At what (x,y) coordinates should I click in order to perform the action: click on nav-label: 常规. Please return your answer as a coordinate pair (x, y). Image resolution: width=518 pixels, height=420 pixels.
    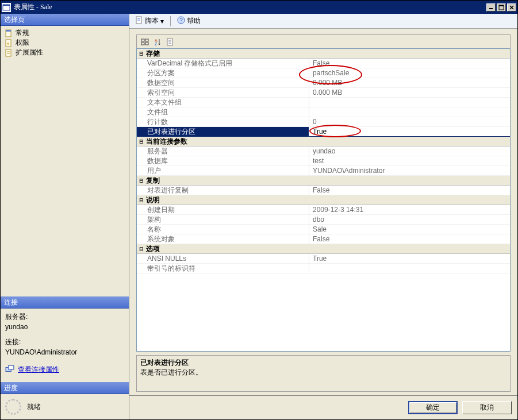
    Looking at the image, I should click on (22, 33).